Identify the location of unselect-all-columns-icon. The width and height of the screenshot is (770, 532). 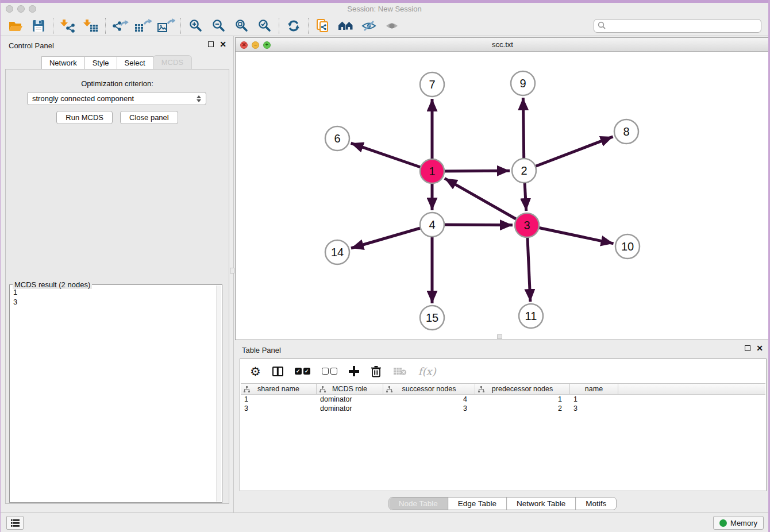
(330, 371).